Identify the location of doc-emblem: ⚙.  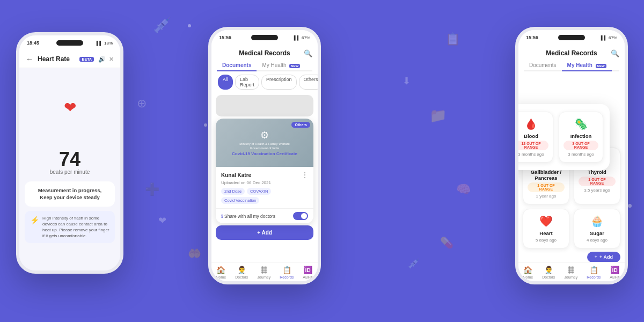
(265, 135).